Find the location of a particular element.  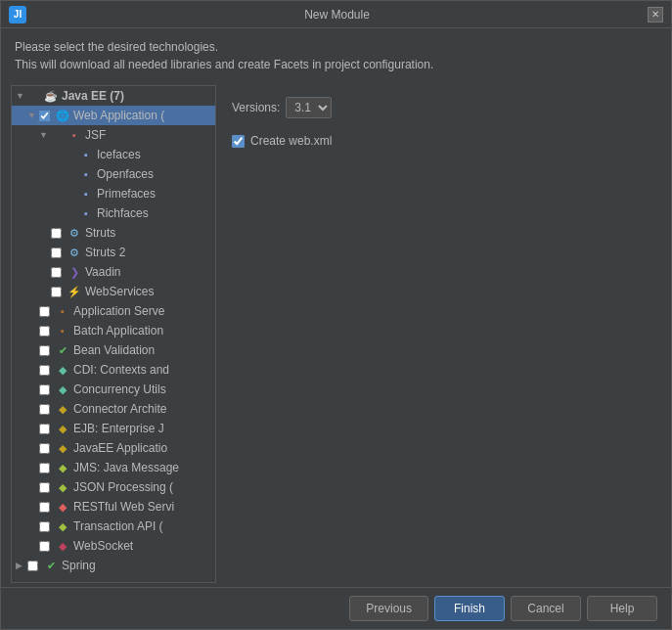

tree-item-jms: ◆JMS: Java Message is located at coordinates (113, 468).